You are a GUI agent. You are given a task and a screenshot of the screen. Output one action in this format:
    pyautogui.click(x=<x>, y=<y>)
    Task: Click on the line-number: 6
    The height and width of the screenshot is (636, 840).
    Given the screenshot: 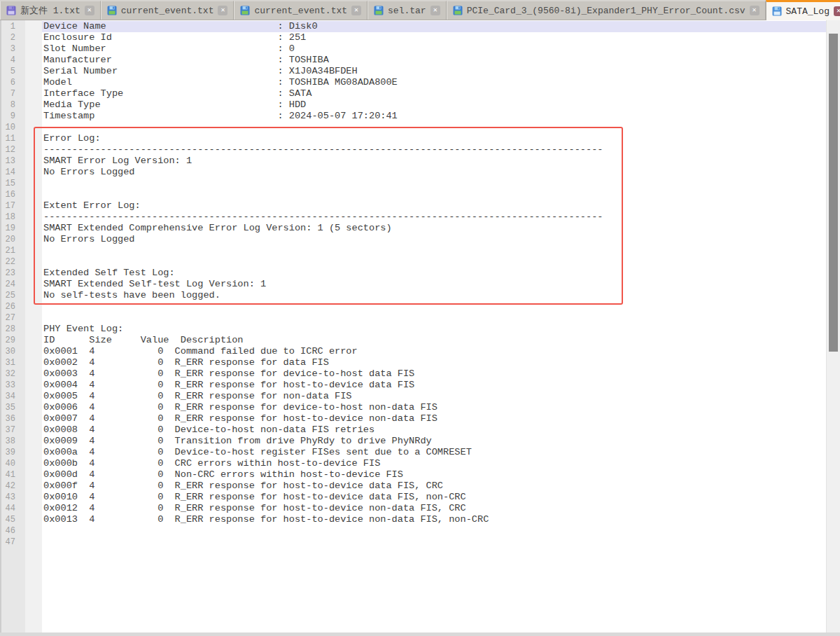 What is the action you would take?
    pyautogui.click(x=13, y=83)
    